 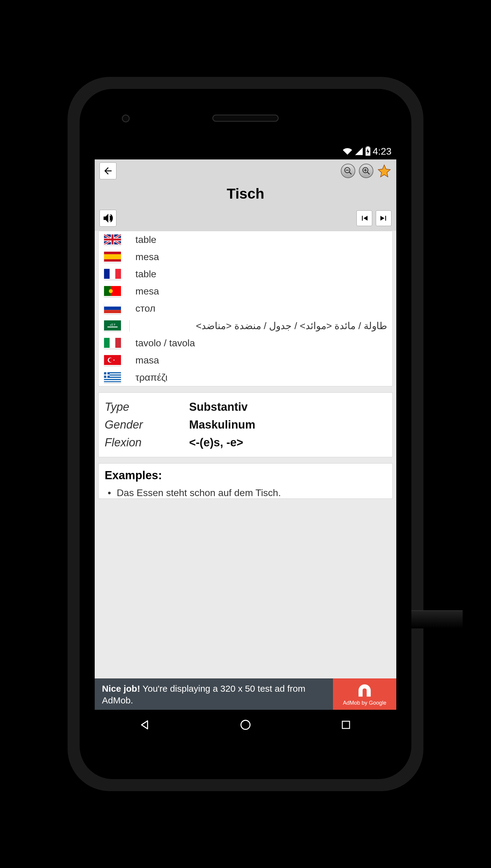 What do you see at coordinates (365, 694) in the screenshot?
I see `ad-badge: AdMob by Google` at bounding box center [365, 694].